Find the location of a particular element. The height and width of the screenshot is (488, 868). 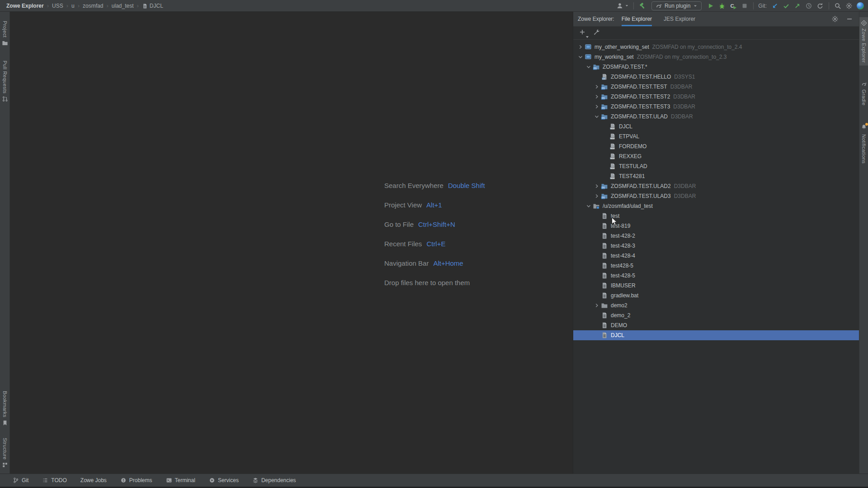

stripe-tab-pull-requests: Pull Requests is located at coordinates (5, 81).